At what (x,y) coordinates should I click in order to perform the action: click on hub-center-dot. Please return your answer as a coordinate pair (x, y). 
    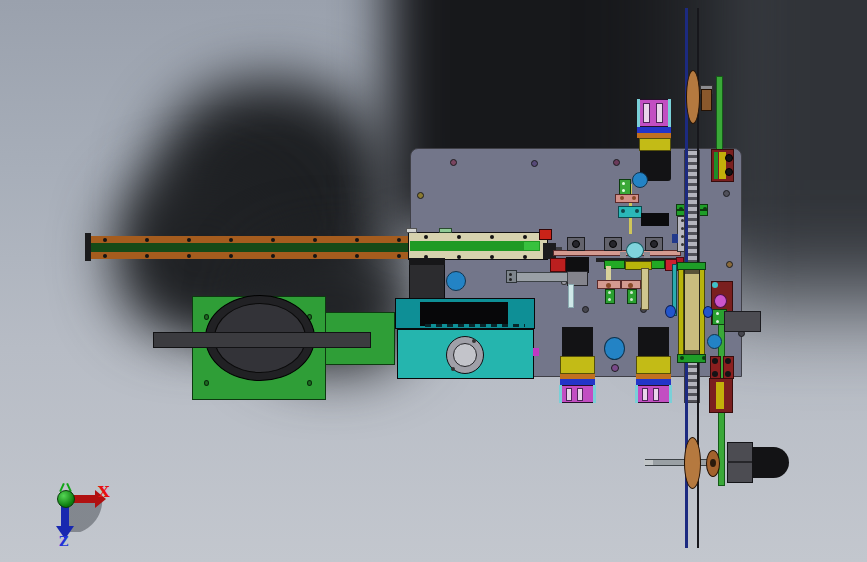
    Looking at the image, I should click on (713, 463).